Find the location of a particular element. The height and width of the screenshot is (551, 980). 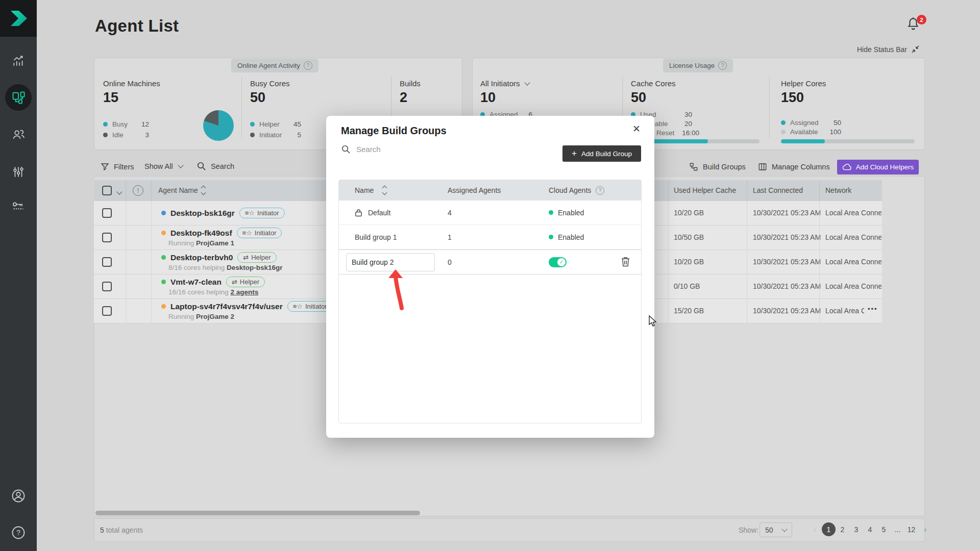

sort-icon is located at coordinates (385, 190).